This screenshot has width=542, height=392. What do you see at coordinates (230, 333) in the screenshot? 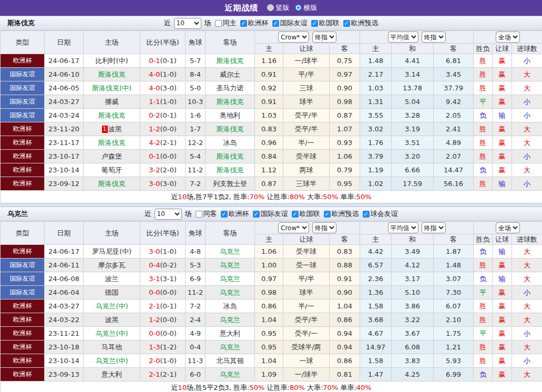
I see `away-team: 意大利` at bounding box center [230, 333].